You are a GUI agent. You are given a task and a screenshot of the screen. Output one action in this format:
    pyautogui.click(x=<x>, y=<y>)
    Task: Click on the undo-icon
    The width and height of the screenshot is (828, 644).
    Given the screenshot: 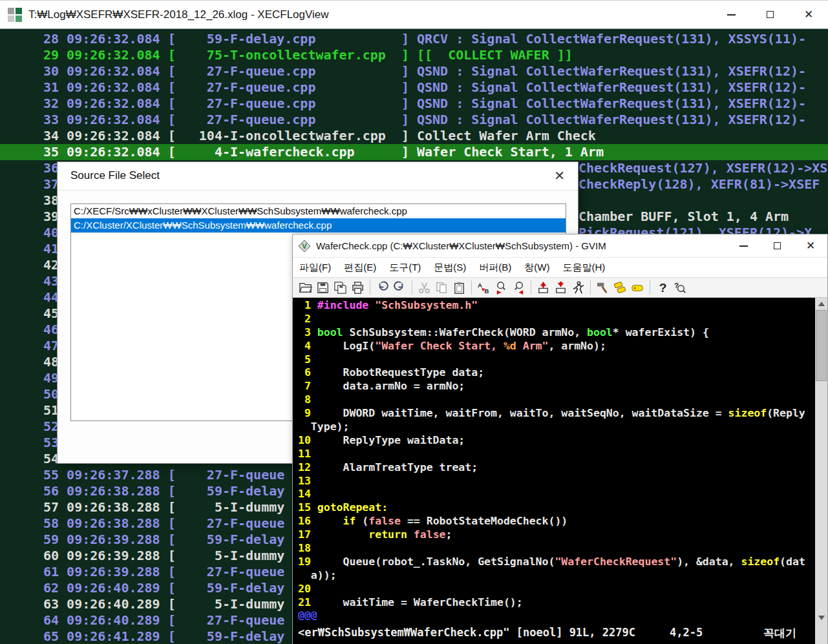 What is the action you would take?
    pyautogui.click(x=383, y=287)
    